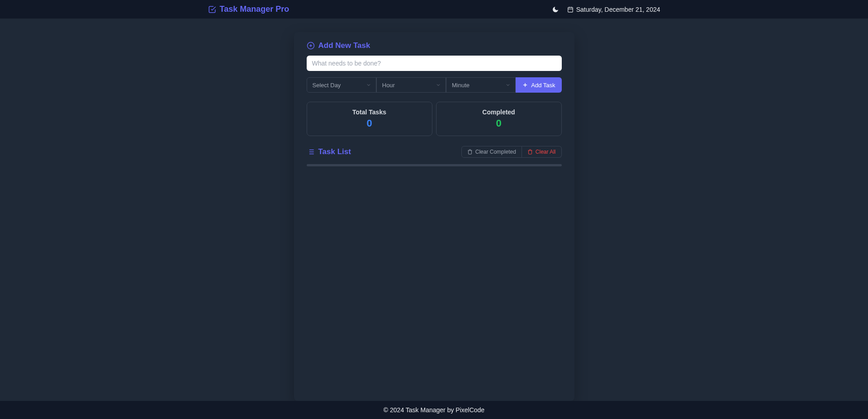  What do you see at coordinates (570, 9) in the screenshot?
I see `calendar-icon` at bounding box center [570, 9].